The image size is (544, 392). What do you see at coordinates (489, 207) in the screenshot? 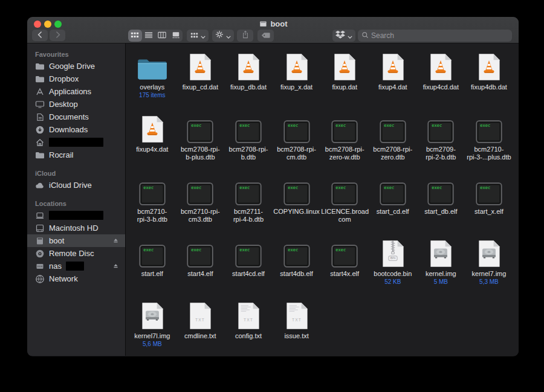
I see `file-item: execstart_x.elf` at bounding box center [489, 207].